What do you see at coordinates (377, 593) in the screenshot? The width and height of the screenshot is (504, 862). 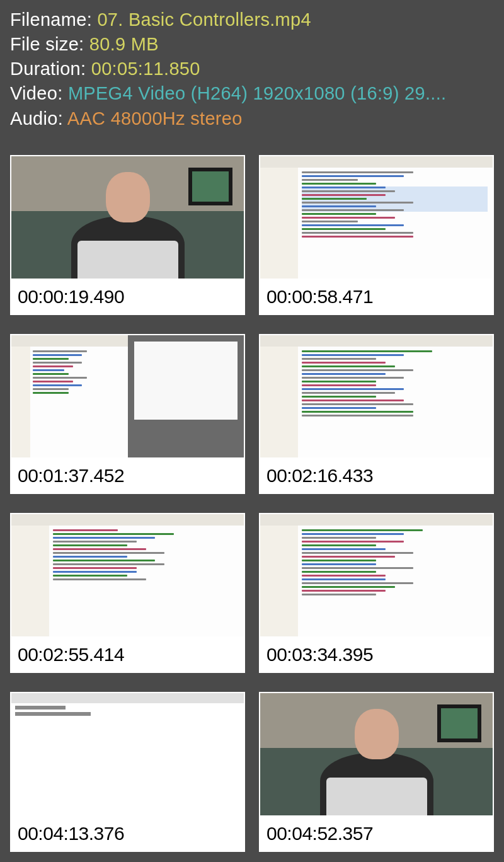 I see `thumbnail: 00:03:34.395` at bounding box center [377, 593].